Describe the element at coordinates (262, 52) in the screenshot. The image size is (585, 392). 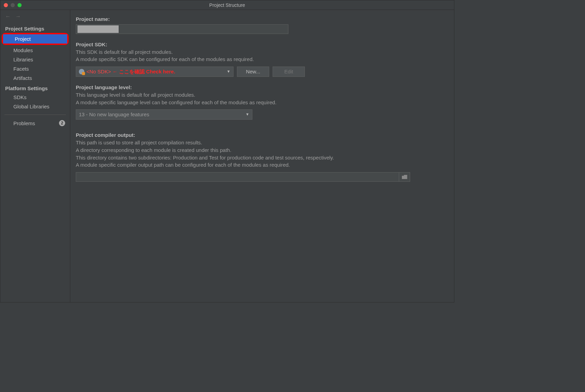
I see `project-sdk-help1: This SDK is default for all project modu…` at that location.